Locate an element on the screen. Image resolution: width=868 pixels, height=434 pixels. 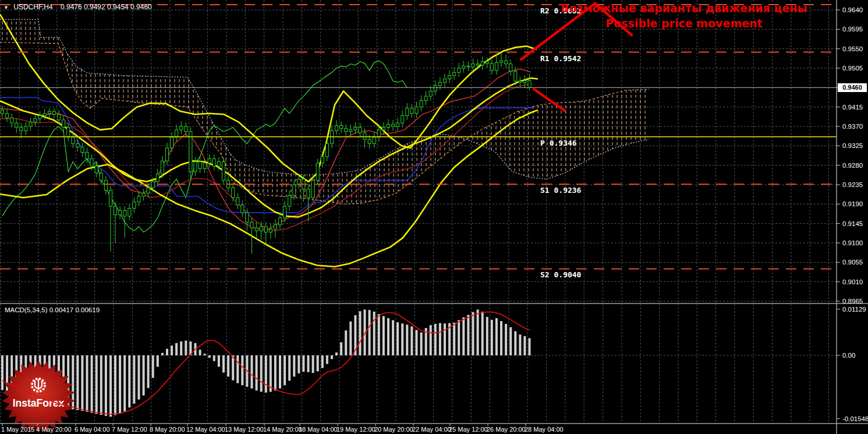
date-axis-label: 19 May 12:00 is located at coordinates (356, 429).